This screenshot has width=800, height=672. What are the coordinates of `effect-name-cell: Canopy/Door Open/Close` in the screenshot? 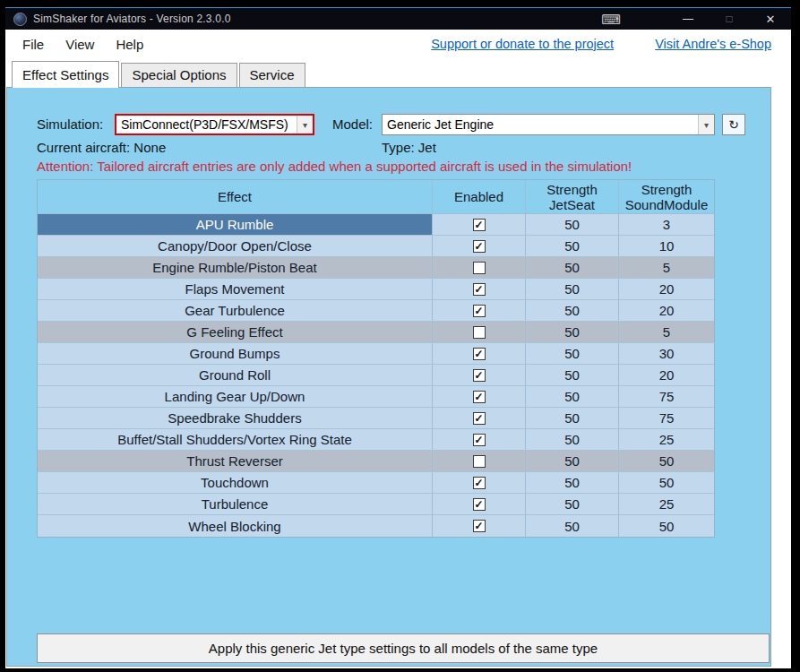 It's located at (235, 246).